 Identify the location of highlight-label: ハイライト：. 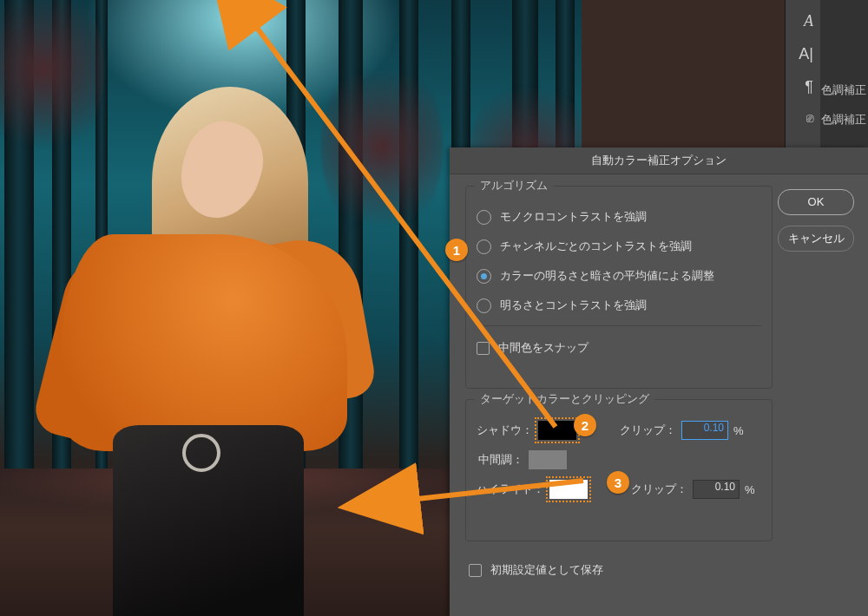
(510, 489).